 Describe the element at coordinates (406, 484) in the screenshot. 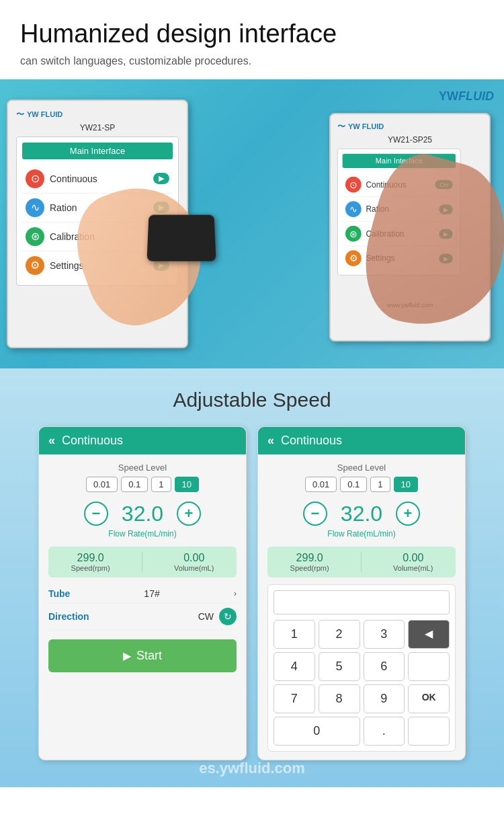

I see `speed-btn-10-right: 10` at that location.